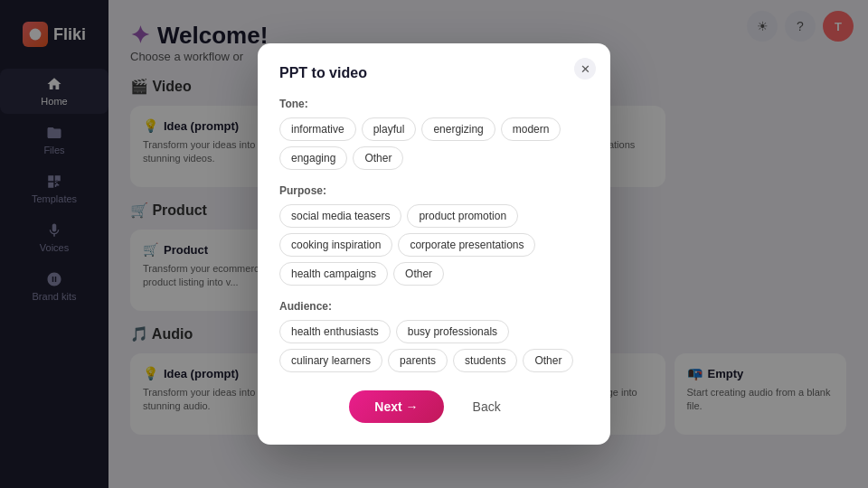  What do you see at coordinates (463, 216) in the screenshot?
I see `tag-product-promotion: product promotion` at bounding box center [463, 216].